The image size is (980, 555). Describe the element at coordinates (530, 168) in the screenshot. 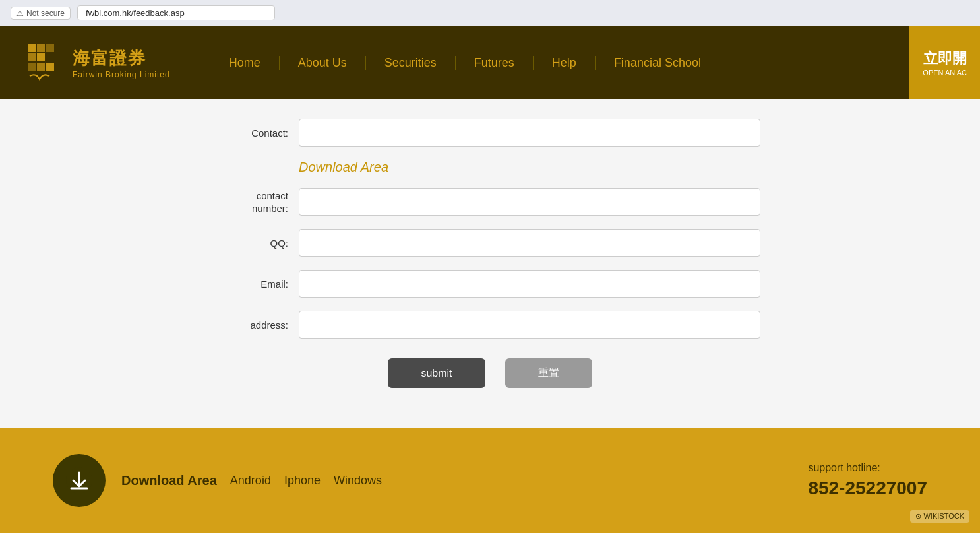

I see `download-area-title: Download Area` at that location.